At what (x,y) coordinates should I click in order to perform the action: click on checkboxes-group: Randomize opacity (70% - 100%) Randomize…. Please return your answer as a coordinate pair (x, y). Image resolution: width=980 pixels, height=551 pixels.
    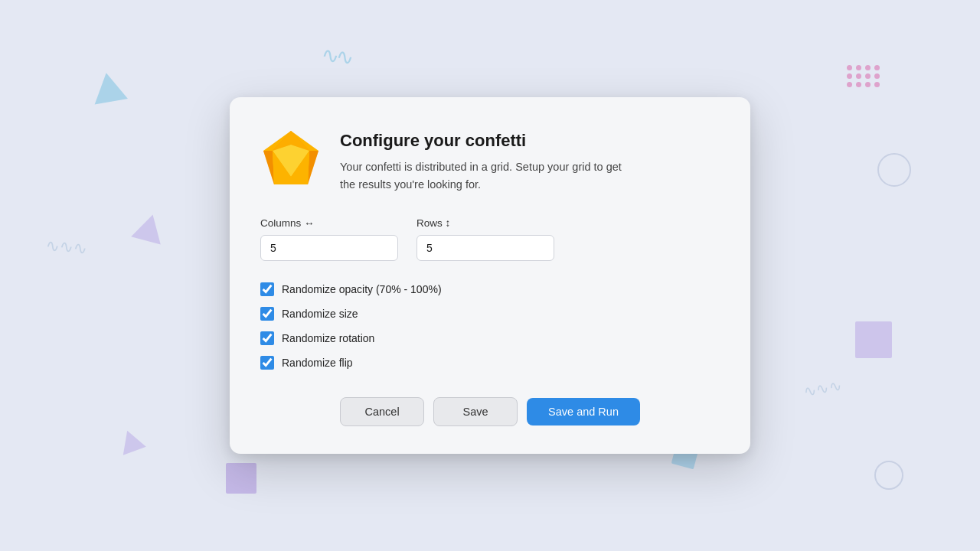
    Looking at the image, I should click on (490, 326).